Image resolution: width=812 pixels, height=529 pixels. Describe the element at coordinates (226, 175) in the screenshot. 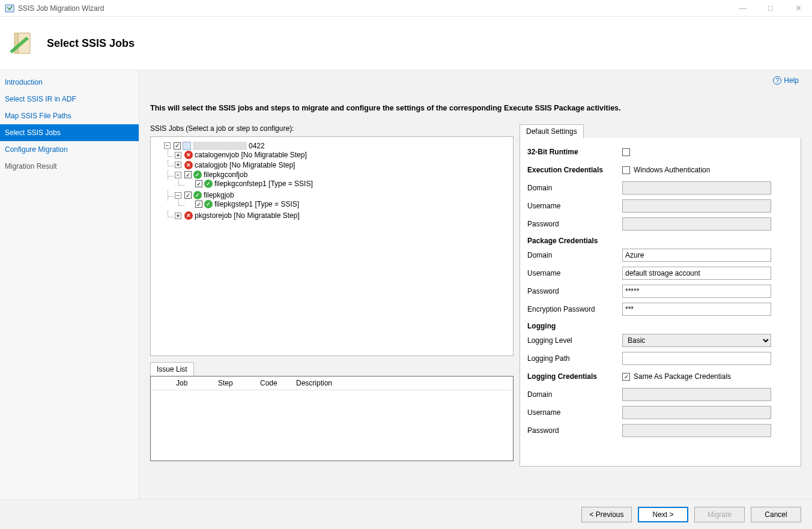

I see `tree-node-label: filepkgconfjob` at that location.